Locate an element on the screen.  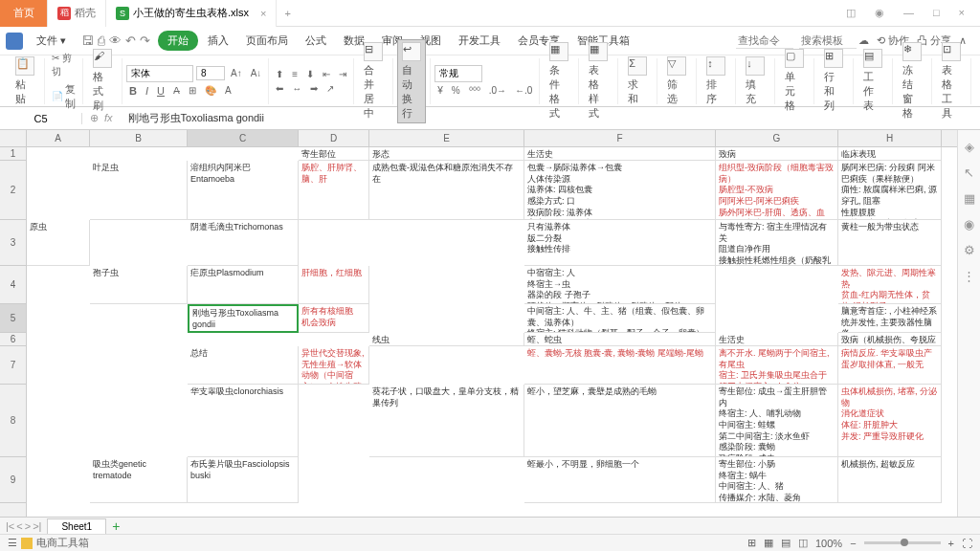
zoom-in-button: + is located at coordinates (951, 543).